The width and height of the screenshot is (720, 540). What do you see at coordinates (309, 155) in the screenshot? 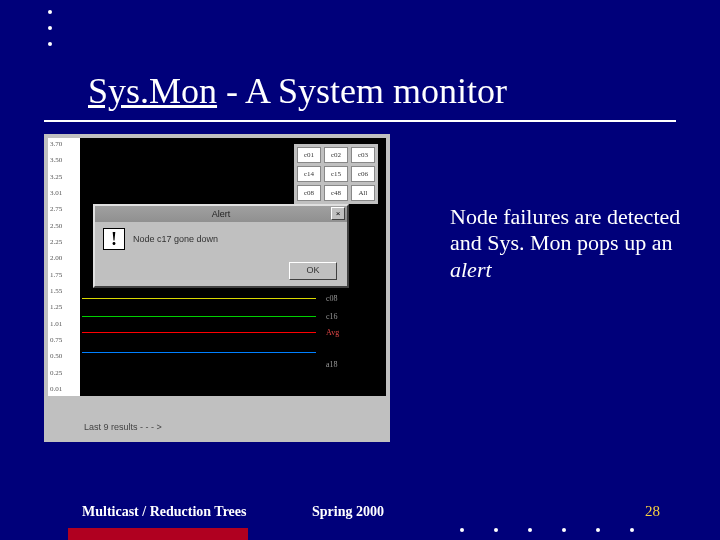
I see `node-button: c01` at bounding box center [309, 155].